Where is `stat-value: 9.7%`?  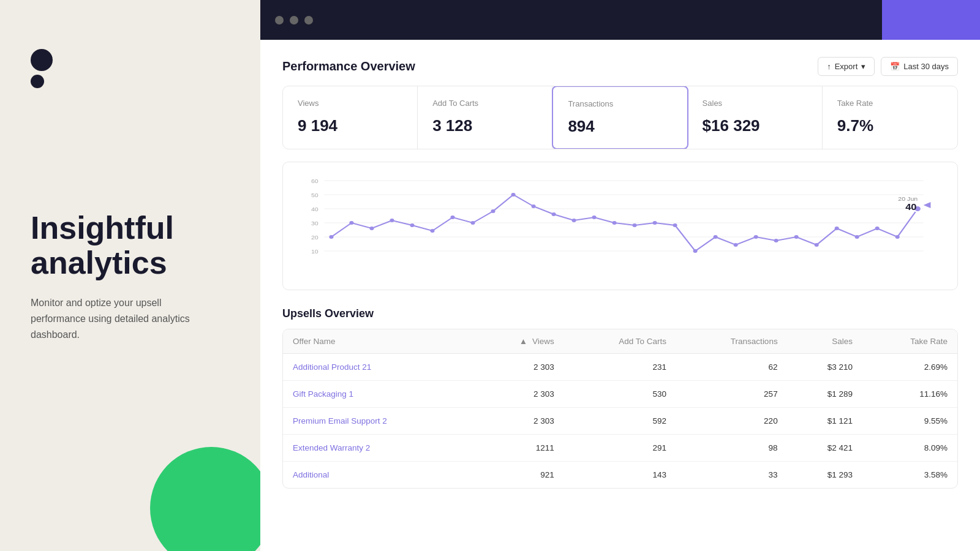
stat-value: 9.7% is located at coordinates (890, 126).